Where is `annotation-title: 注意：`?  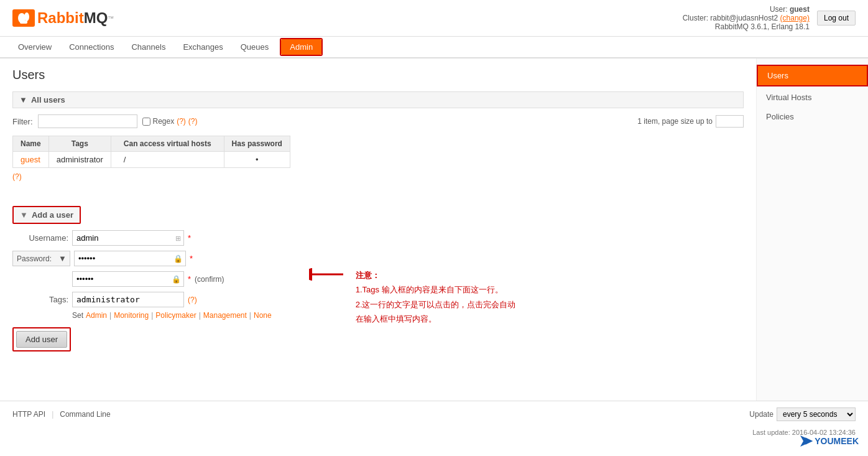
annotation-title: 注意： is located at coordinates (436, 275).